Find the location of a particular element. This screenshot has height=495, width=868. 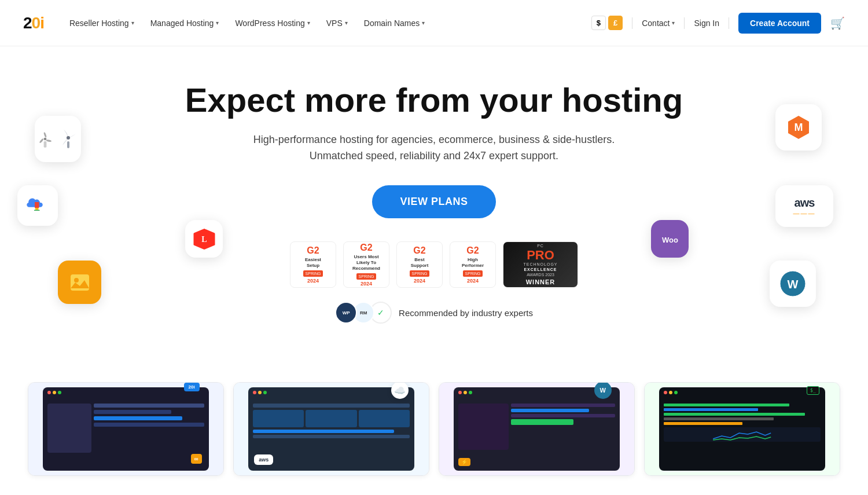

windmill-emoji is located at coordinates (68, 139).